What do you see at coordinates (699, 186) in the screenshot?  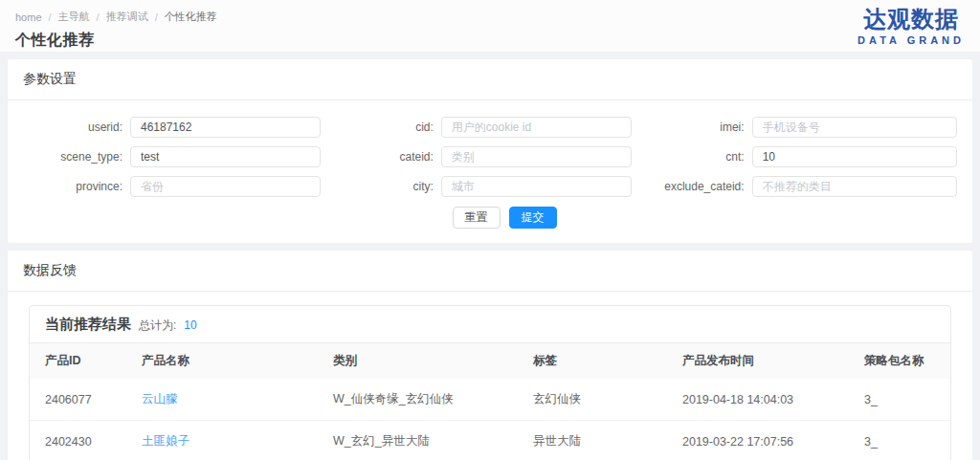 I see `exclude-cateid-label: exclude_cateid:` at bounding box center [699, 186].